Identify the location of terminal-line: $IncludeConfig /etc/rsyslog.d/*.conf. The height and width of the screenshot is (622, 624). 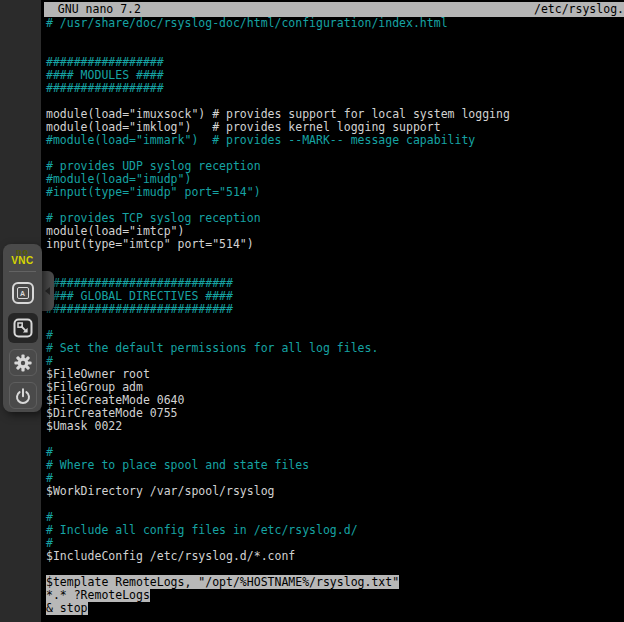
(335, 556).